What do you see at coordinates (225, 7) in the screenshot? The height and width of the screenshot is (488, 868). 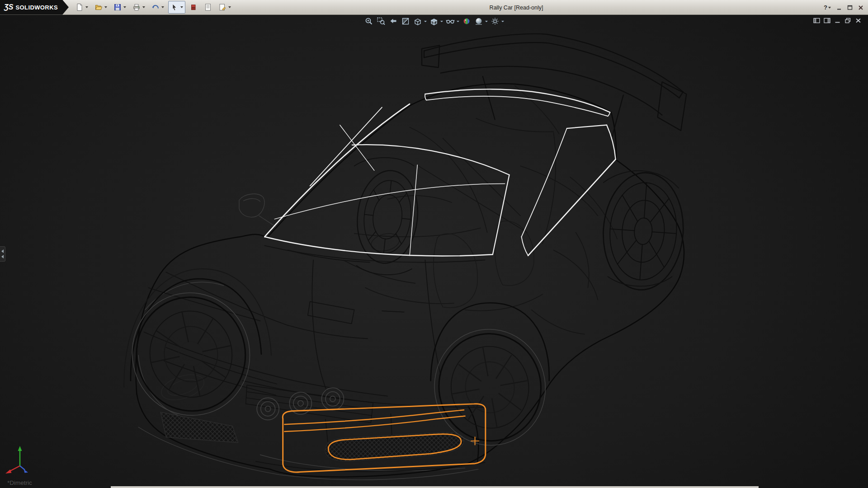 I see `options-button-group` at bounding box center [225, 7].